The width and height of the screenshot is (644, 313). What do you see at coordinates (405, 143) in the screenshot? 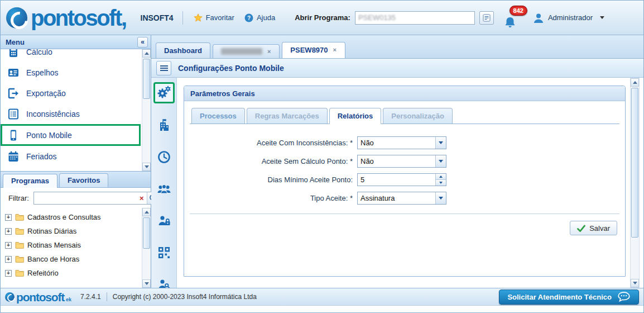
I see `form-row: Aceite Com Inconsistências: * Não` at bounding box center [405, 143].